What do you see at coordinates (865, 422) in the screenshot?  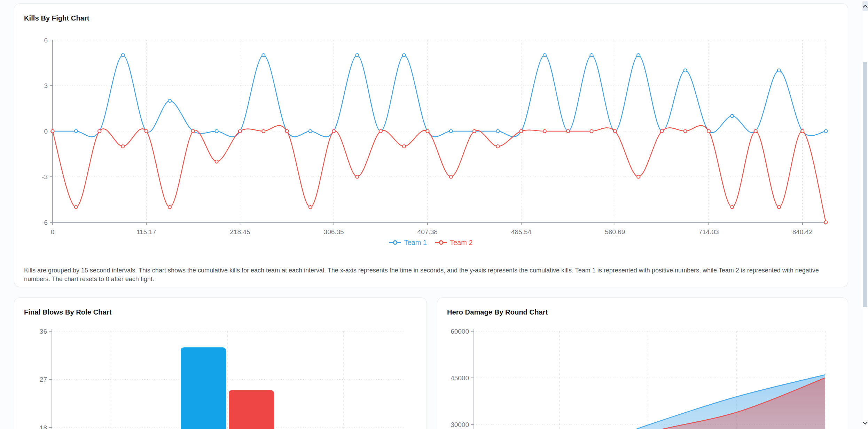 I see `chevron-down-icon` at bounding box center [865, 422].